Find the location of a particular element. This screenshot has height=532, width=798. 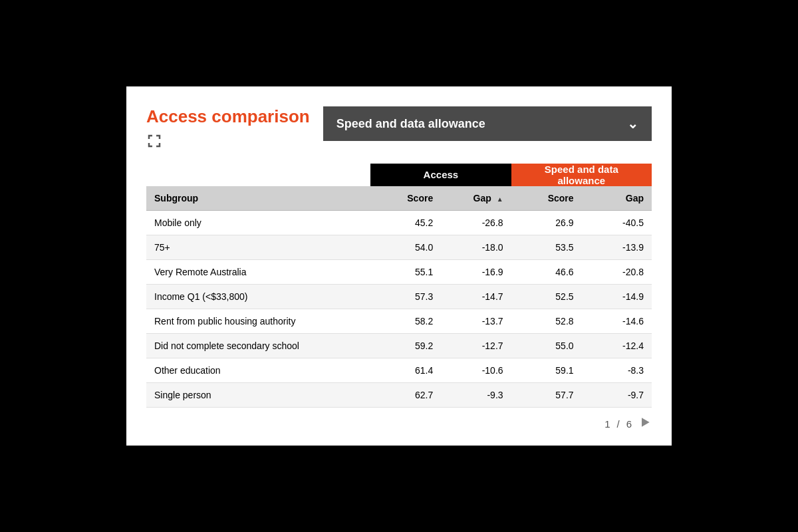

subgroup-header: Subgroup is located at coordinates (258, 198).